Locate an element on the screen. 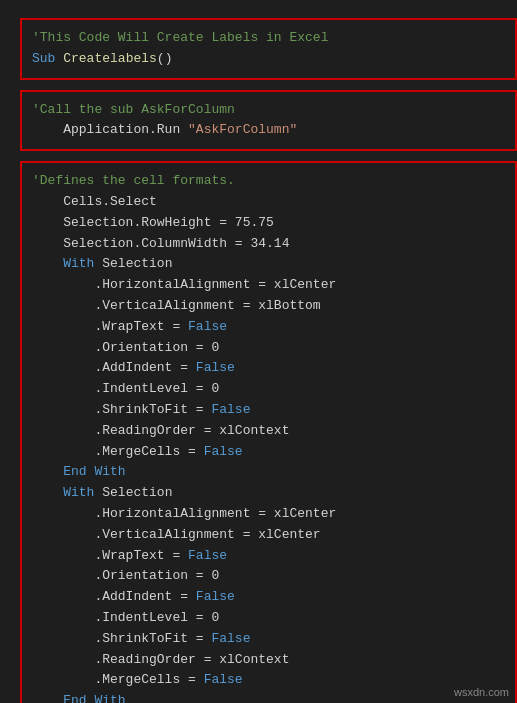 The height and width of the screenshot is (703, 517). plain-text: () is located at coordinates (165, 58).